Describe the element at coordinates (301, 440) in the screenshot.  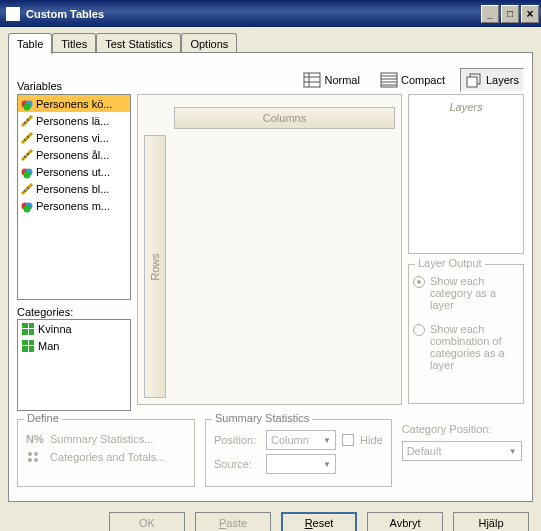
I see `position-combo: Column ▼` at that location.